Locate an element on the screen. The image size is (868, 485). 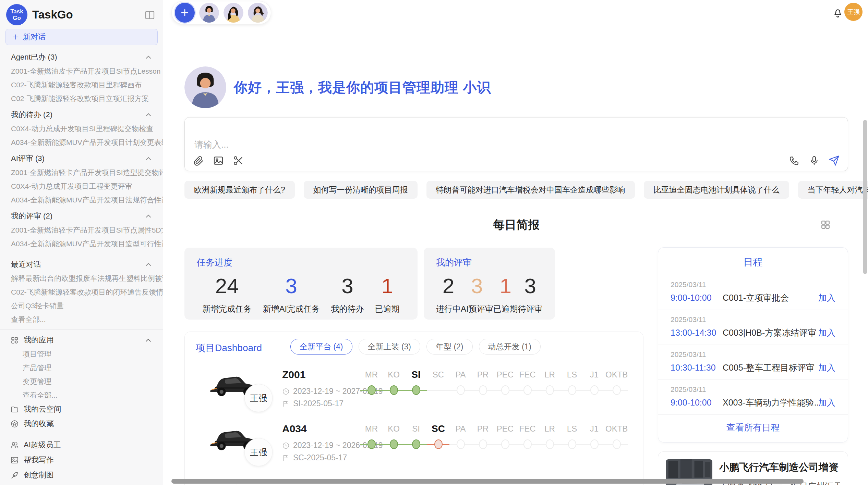
recent-chat-item: C02-飞腾新能源轻客改款项目的闭环通告反馈情况 is located at coordinates (82, 292).